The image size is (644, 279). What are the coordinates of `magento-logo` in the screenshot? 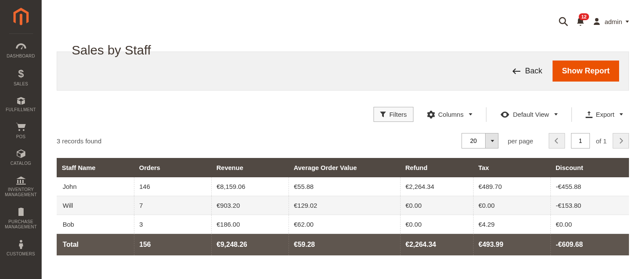 It's located at (21, 17).